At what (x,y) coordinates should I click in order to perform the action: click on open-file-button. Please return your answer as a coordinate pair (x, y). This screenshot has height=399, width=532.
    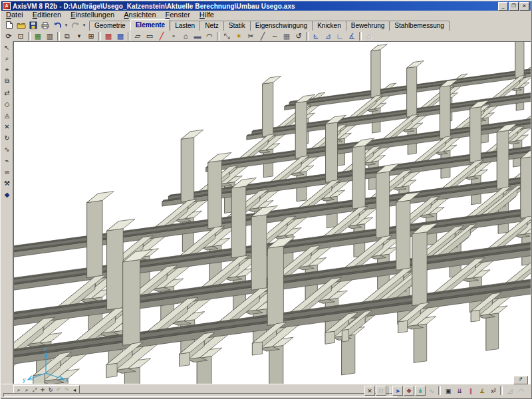
    Looking at the image, I should click on (21, 25).